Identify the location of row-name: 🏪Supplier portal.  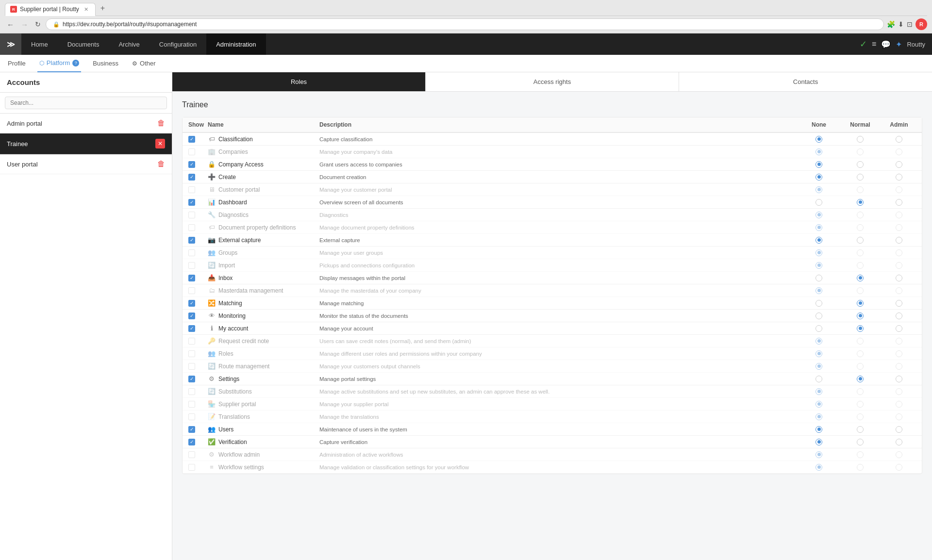
(264, 404).